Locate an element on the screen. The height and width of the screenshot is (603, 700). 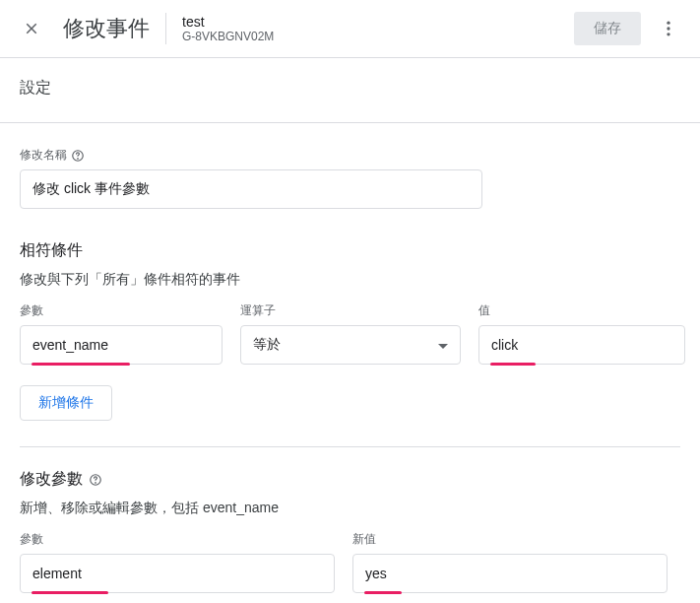
modify-title: 修改參數 is located at coordinates (350, 479).